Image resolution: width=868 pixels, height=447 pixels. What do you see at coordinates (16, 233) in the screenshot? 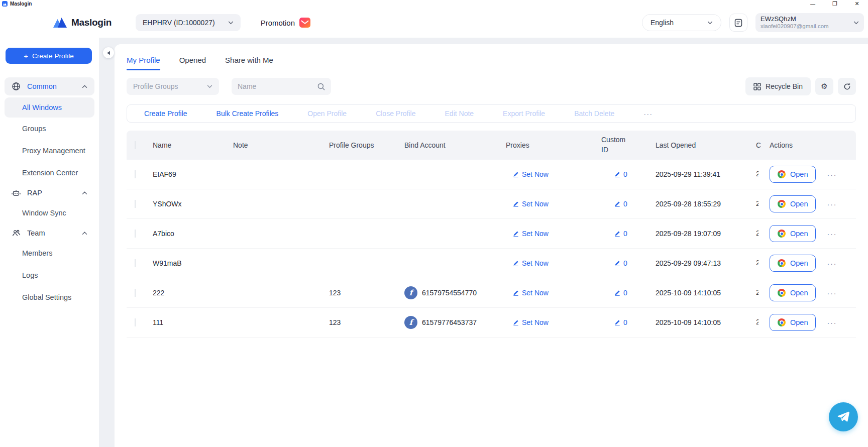
I see `team-icon` at bounding box center [16, 233].